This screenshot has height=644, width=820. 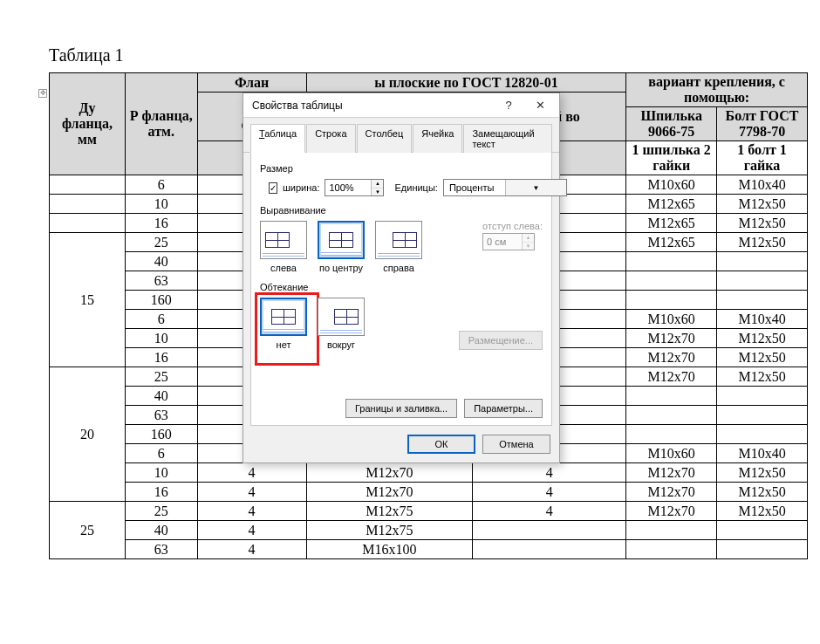 I want to click on wrap-around-option: вокруг, so click(x=341, y=324).